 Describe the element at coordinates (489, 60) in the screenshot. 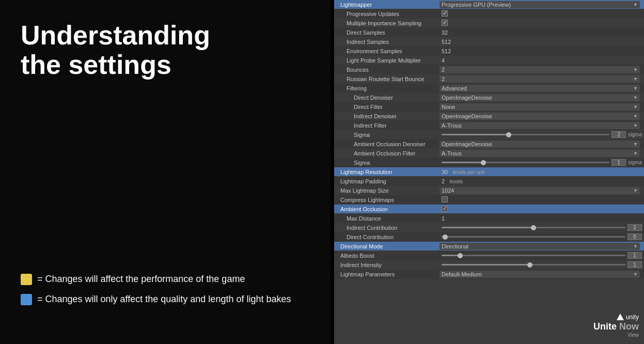

I see `light-probe-row: Light Probe Sample Multiplier 4` at that location.